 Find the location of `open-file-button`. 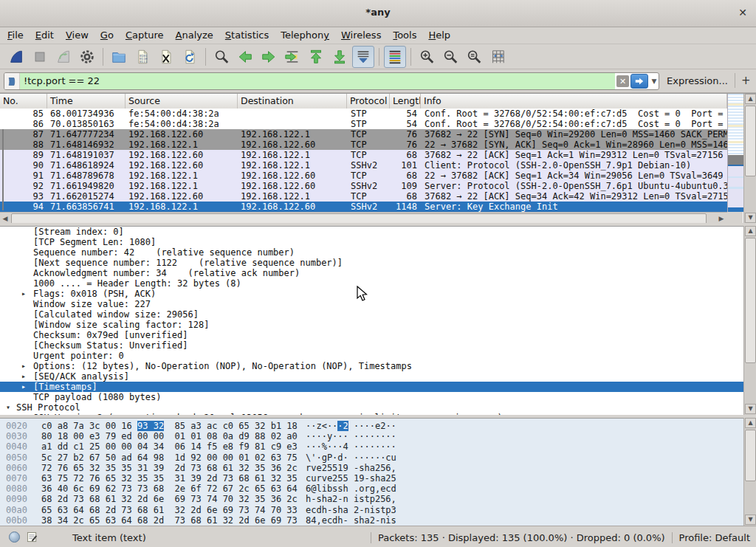

open-file-button is located at coordinates (119, 57).